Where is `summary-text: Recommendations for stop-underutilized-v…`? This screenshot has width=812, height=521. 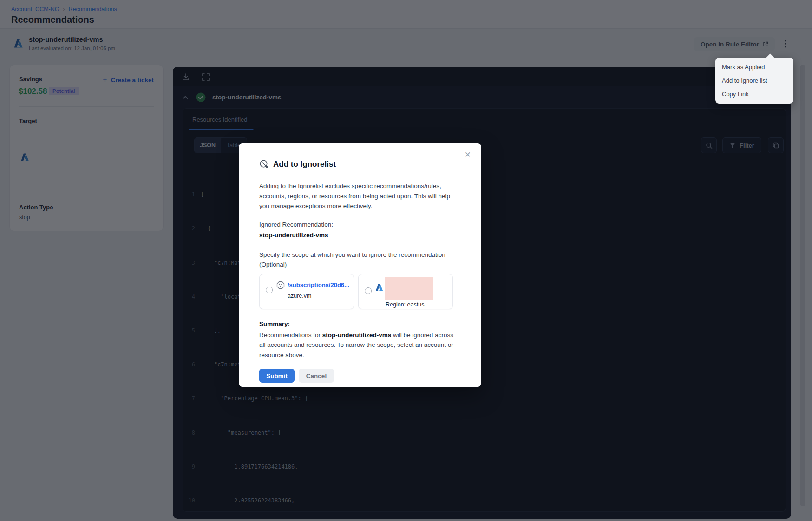 summary-text: Recommendations for stop-underutilized-v… is located at coordinates (360, 345).